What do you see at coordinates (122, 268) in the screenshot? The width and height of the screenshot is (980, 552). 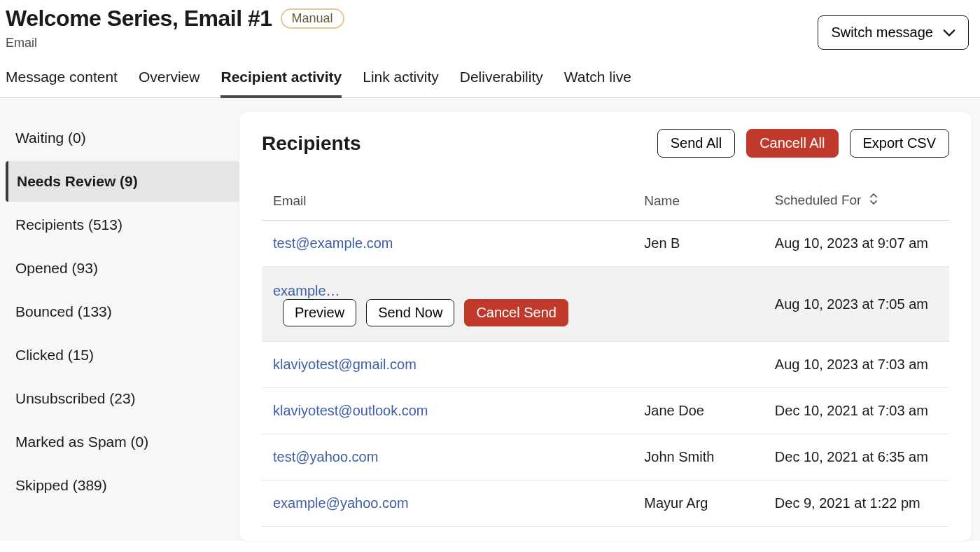 I see `sidebar-item-opened: Opened (93)` at bounding box center [122, 268].